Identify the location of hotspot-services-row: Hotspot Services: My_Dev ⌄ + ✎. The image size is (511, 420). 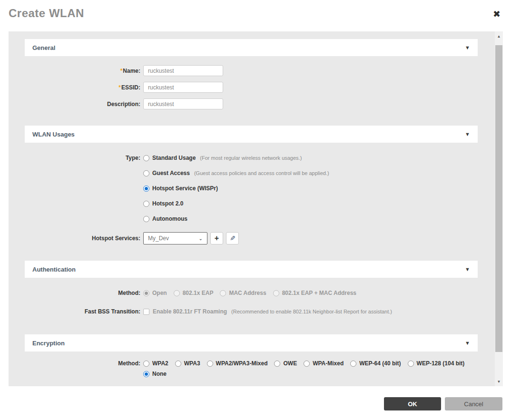
(132, 238).